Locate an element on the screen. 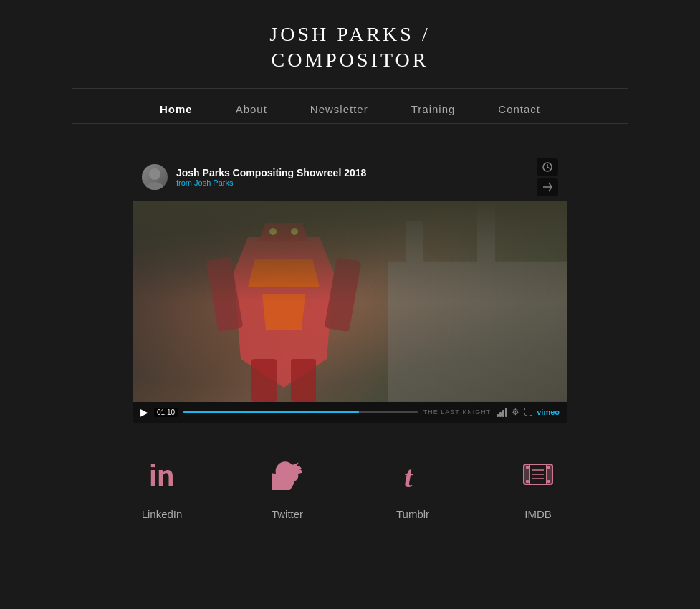 The height and width of the screenshot is (609, 700). video-title: Josh Parks Compositing Showreel 2018 is located at coordinates (353, 173).